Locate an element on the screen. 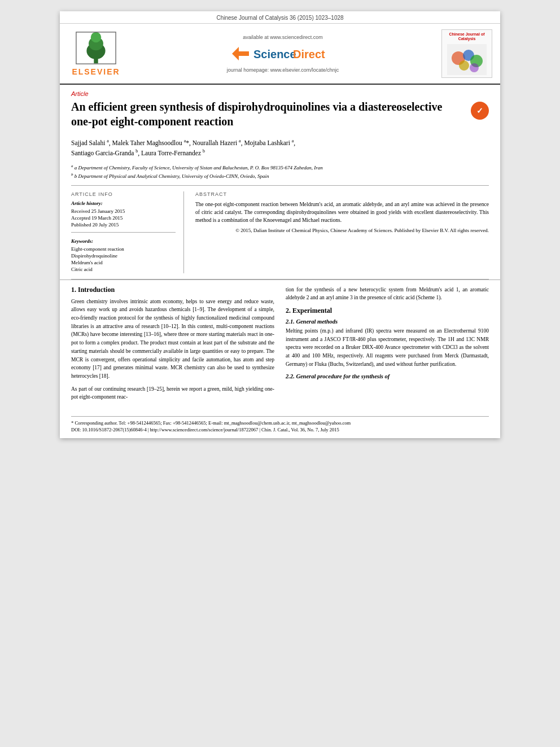 The width and height of the screenshot is (560, 747). elsevier-logo: ELSEVIER is located at coordinates (96, 54).